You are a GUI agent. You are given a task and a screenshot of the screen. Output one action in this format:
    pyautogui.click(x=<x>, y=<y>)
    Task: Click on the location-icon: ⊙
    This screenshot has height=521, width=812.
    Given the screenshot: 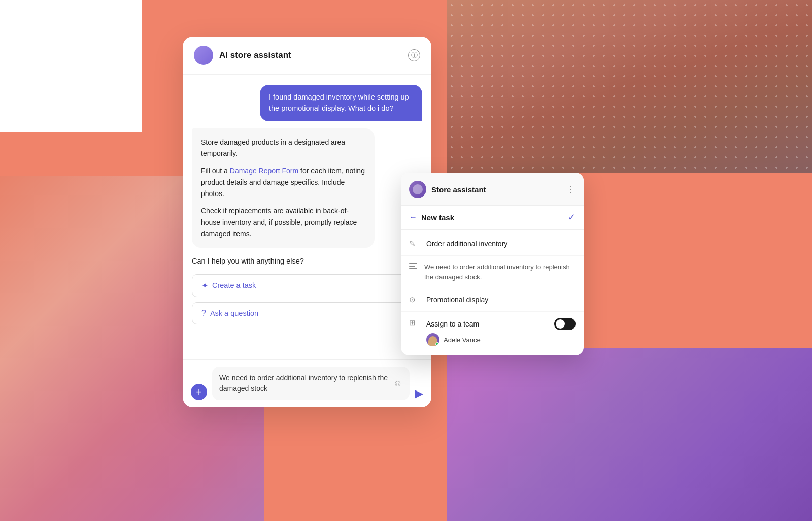 What is the action you would take?
    pyautogui.click(x=414, y=300)
    